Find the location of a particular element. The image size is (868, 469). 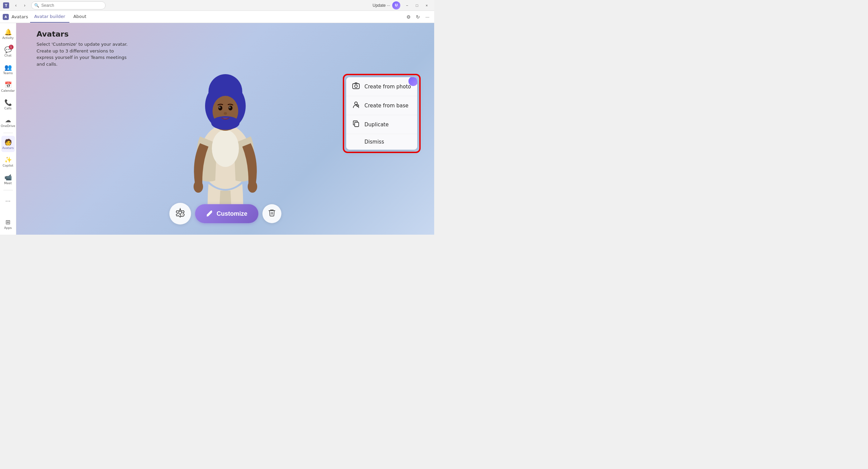

duplicate-icon is located at coordinates (356, 125).